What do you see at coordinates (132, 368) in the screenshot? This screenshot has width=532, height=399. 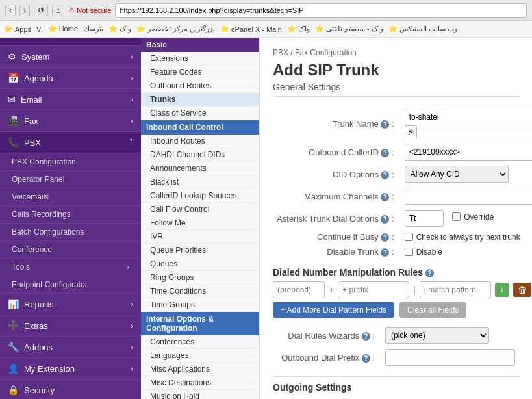 I see `my-extension-arrow-icon: ›` at bounding box center [132, 368].